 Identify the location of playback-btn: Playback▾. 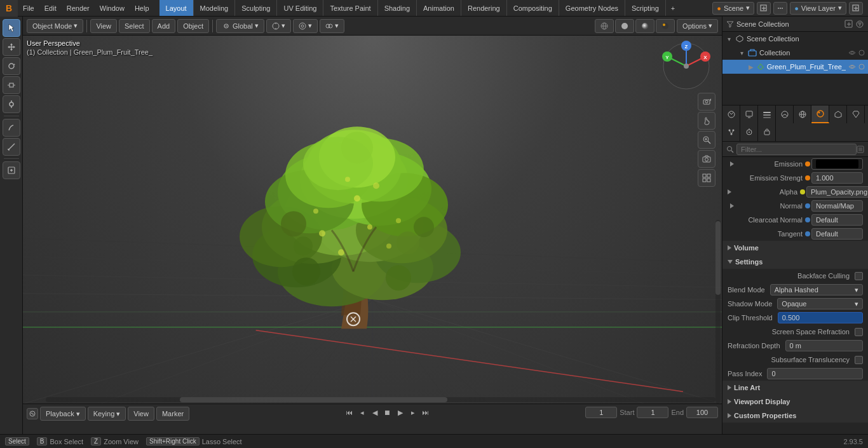
(63, 414).